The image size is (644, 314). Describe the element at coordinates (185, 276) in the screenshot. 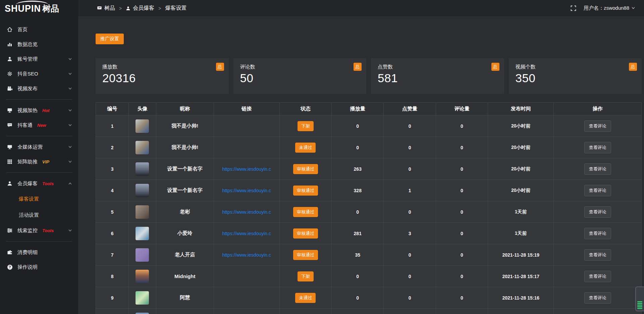

I see `nickname: Midnight` at that location.